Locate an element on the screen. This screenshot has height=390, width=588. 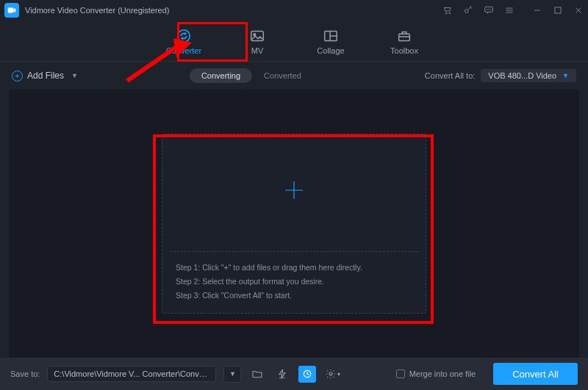
cart-icon is located at coordinates (448, 10).